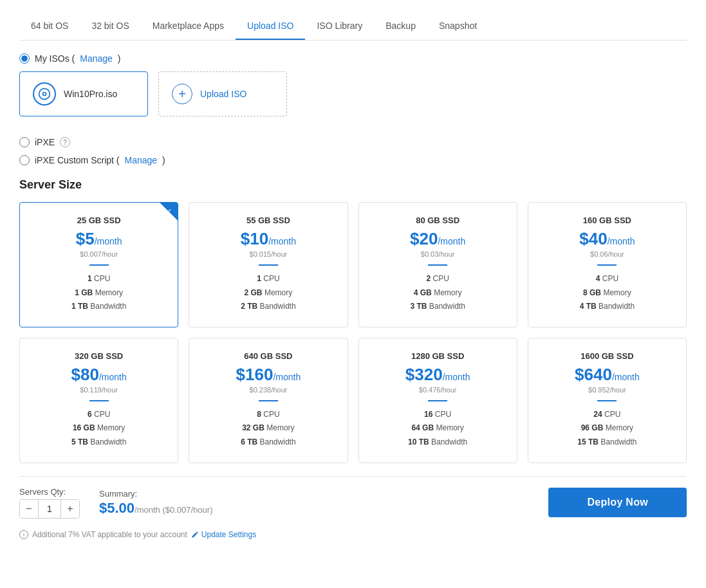 This screenshot has height=588, width=706. I want to click on tab-upload-iso: Upload ISO, so click(270, 26).